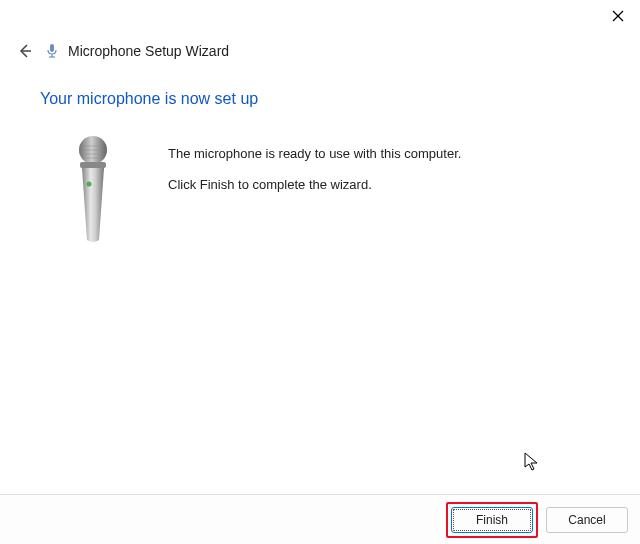 This screenshot has width=640, height=544. Describe the element at coordinates (492, 520) in the screenshot. I see `finish-button: Finish` at that location.